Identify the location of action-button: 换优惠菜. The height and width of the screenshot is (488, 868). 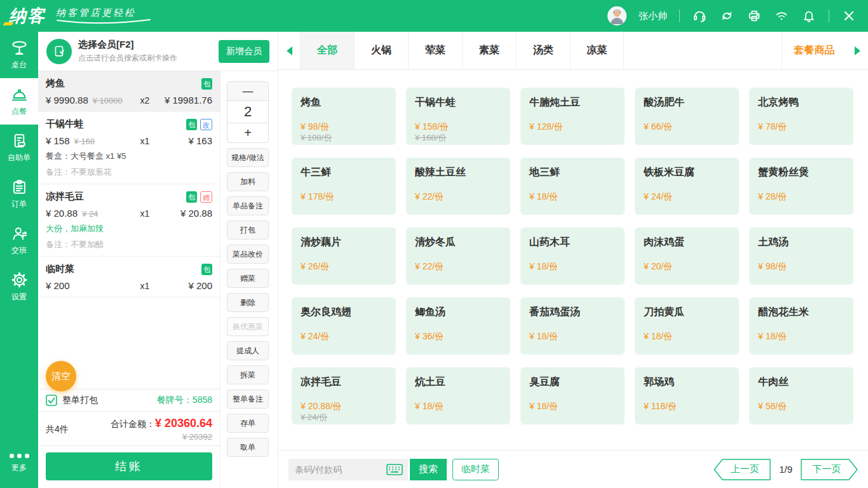
(248, 327).